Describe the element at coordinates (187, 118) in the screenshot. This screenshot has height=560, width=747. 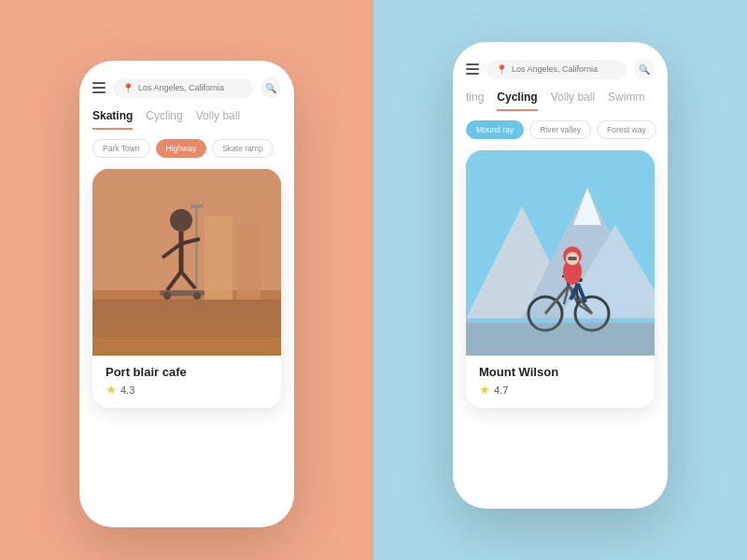
I see `left-tabs: Skating Cycling Volly ball` at that location.